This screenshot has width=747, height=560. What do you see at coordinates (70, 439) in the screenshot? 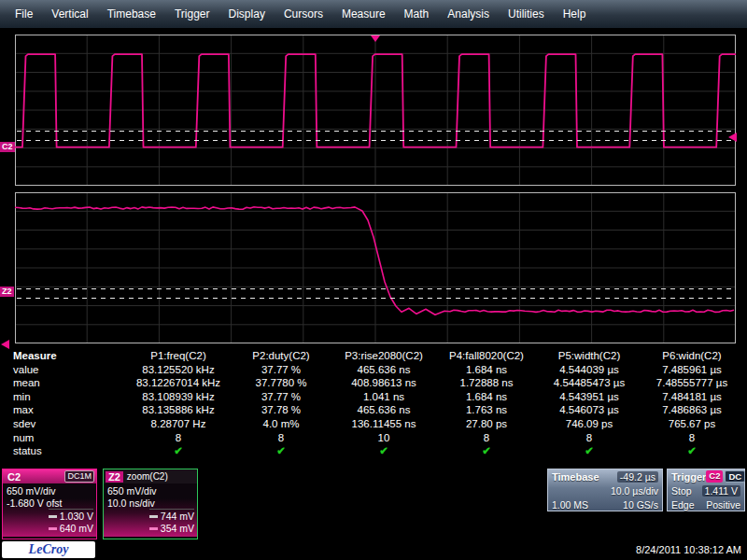
I see `measure-row-label-num: num` at bounding box center [70, 439].